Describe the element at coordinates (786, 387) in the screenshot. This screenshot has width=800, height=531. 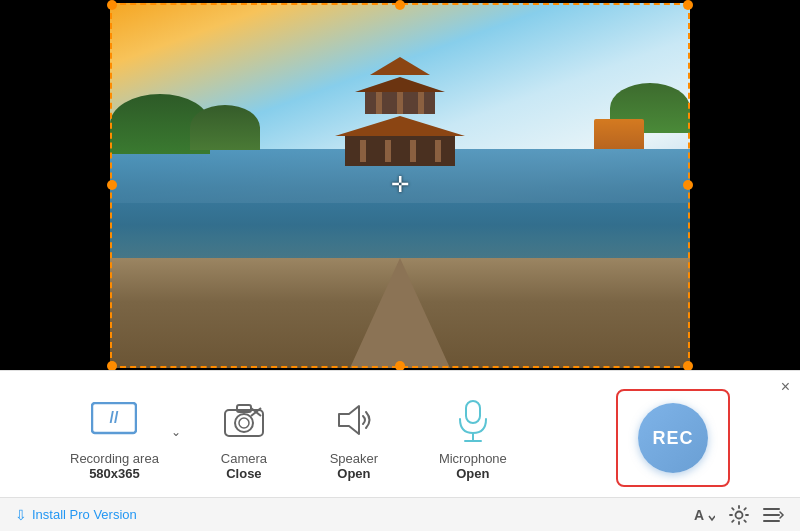
I see `close-button: ×` at that location.